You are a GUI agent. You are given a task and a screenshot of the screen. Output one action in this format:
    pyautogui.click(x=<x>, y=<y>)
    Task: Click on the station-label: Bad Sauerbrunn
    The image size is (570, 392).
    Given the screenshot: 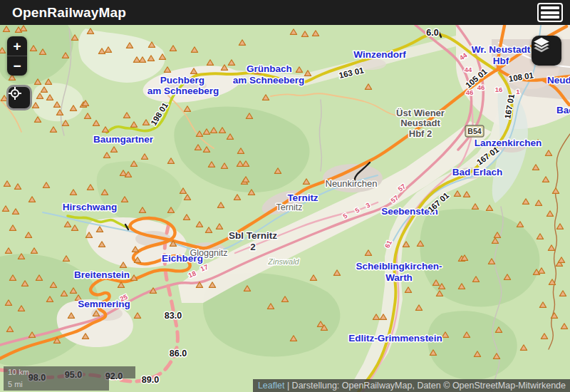 What is the action you would take?
    pyautogui.click(x=563, y=110)
    